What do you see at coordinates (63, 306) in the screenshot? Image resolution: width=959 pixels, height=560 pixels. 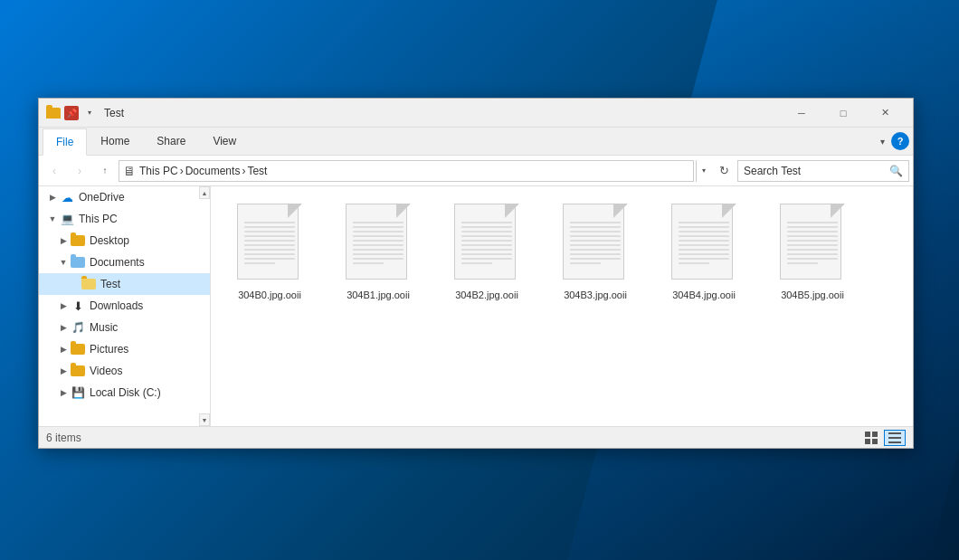 I see `expand-arrow-downloads: ▶` at bounding box center [63, 306].